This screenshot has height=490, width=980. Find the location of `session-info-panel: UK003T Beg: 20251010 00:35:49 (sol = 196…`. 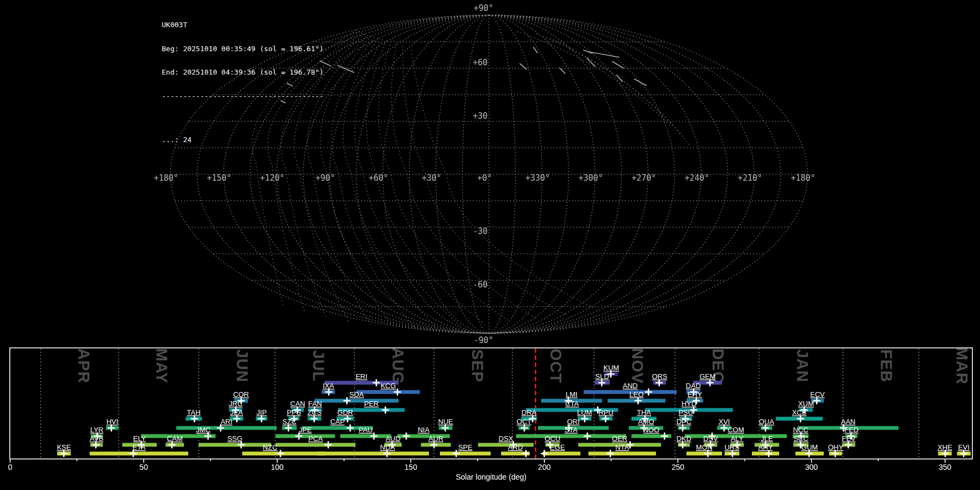

session-info-panel: UK003T Beg: 20251010 00:35:49 (sol = 196… is located at coordinates (243, 83).